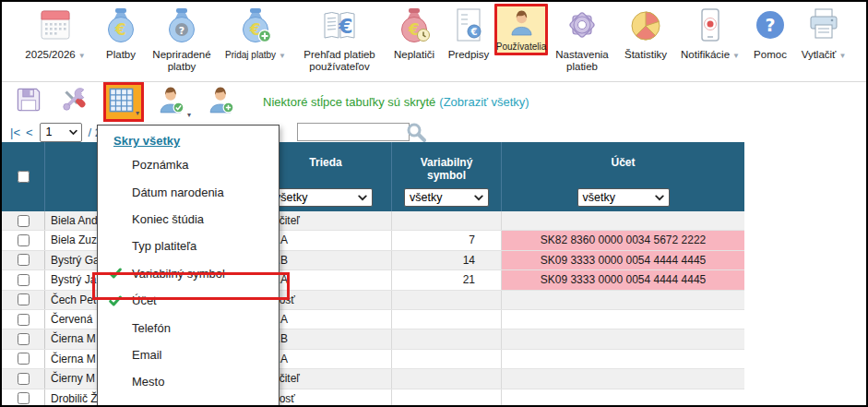 The height and width of the screenshot is (407, 868). What do you see at coordinates (186, 404) in the screenshot?
I see `column-menu-item-label: Zdravotná poisťovňa` at bounding box center [186, 404].